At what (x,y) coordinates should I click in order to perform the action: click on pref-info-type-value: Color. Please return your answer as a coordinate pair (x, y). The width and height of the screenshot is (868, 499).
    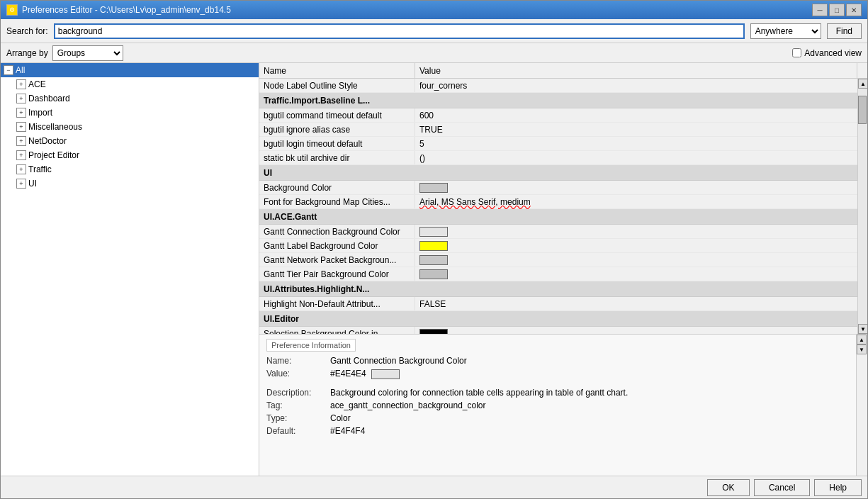
    Looking at the image, I should click on (590, 418).